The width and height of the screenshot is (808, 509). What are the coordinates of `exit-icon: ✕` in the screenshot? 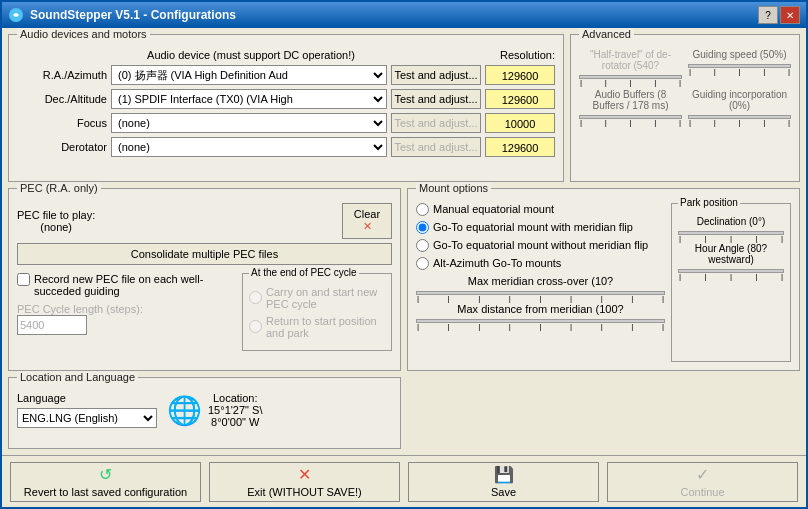 It's located at (304, 474).